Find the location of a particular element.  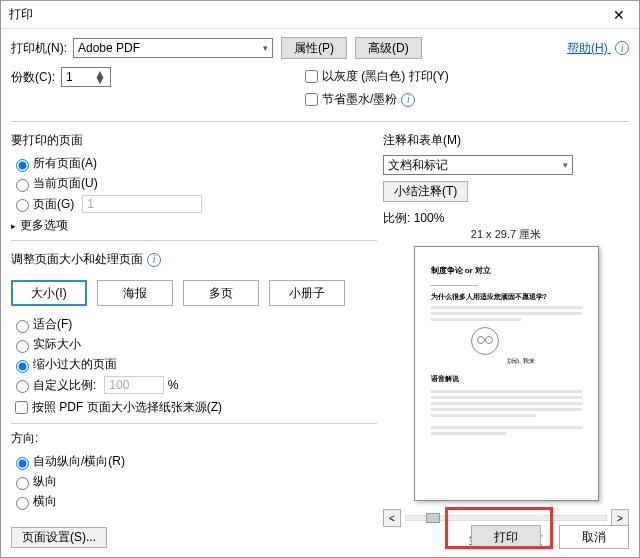

printer-label: 打印机(N): is located at coordinates (39, 48).